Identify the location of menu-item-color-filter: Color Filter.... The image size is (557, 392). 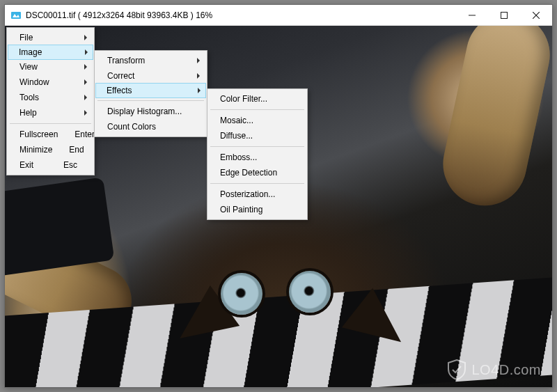
(258, 99).